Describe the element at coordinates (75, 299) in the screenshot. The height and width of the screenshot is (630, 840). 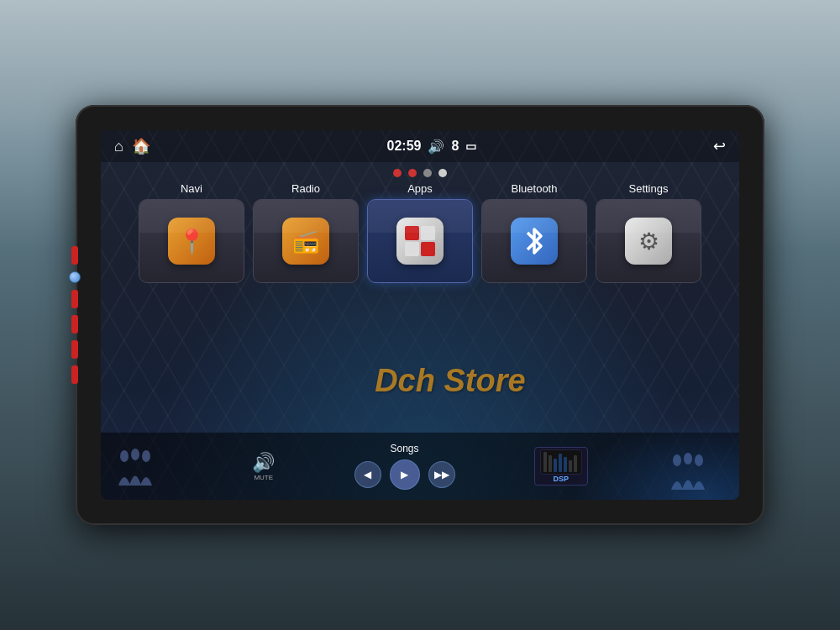
I see `menu-button` at that location.